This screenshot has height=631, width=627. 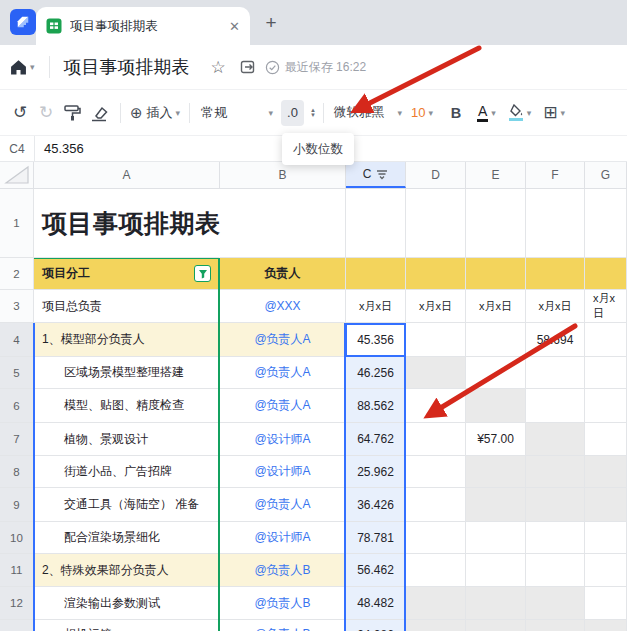 I want to click on column-header-A: A, so click(x=127, y=175).